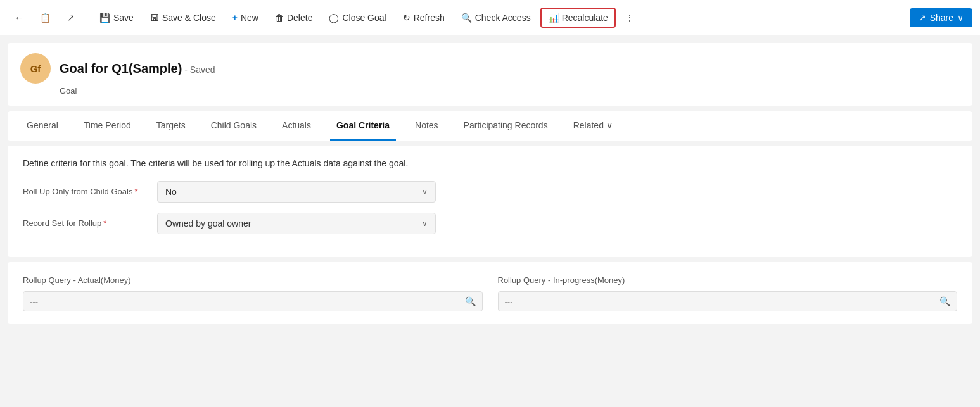 The image size is (980, 407). I want to click on record-set-value: Owned by goal owner, so click(208, 223).